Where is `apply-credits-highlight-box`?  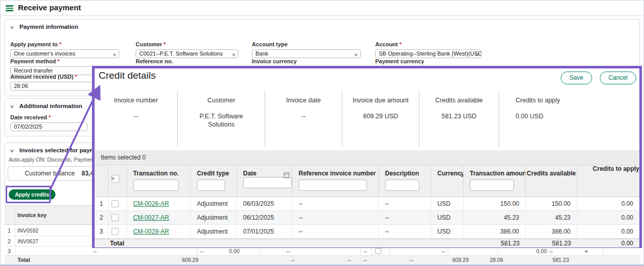
apply-credits-highlight-box is located at coordinates (28, 194).